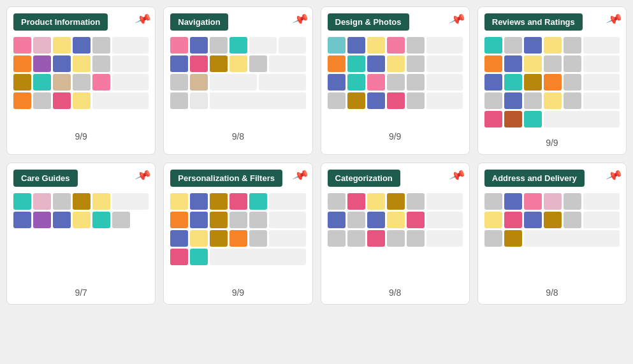 The width and height of the screenshot is (633, 364). I want to click on card-score-design-photos: 9/9, so click(395, 135).